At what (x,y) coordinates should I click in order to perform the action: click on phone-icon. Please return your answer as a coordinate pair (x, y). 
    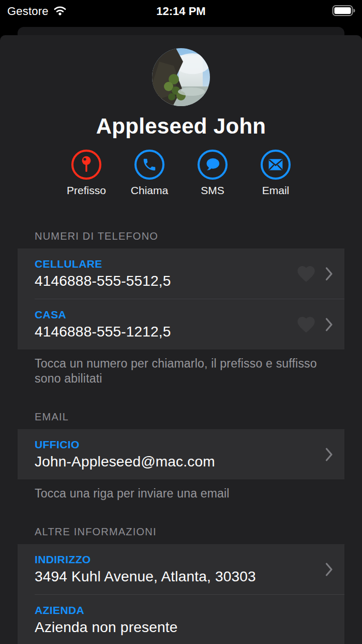
    Looking at the image, I should click on (149, 165).